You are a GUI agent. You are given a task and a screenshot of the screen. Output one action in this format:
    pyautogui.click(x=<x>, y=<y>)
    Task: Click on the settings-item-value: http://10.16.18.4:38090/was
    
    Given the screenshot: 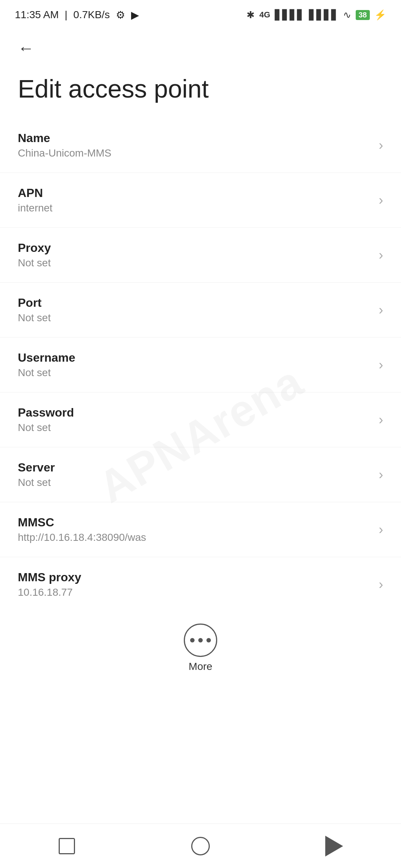 What is the action you would take?
    pyautogui.click(x=195, y=537)
    